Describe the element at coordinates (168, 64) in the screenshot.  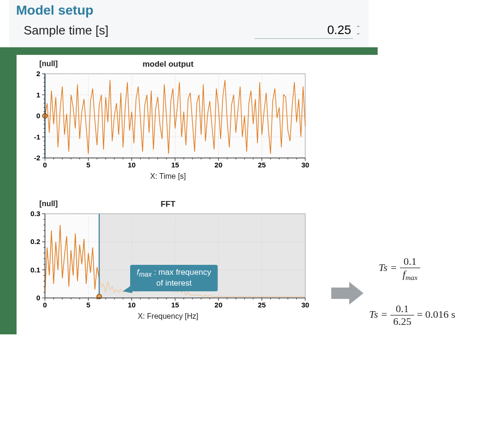
I see `chart1-title: model output` at that location.